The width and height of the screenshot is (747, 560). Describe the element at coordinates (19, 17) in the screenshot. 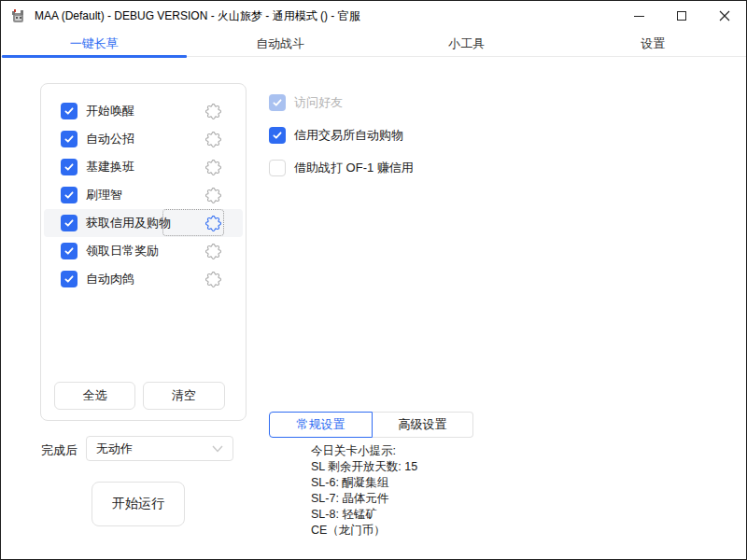

I see `app-icon` at that location.